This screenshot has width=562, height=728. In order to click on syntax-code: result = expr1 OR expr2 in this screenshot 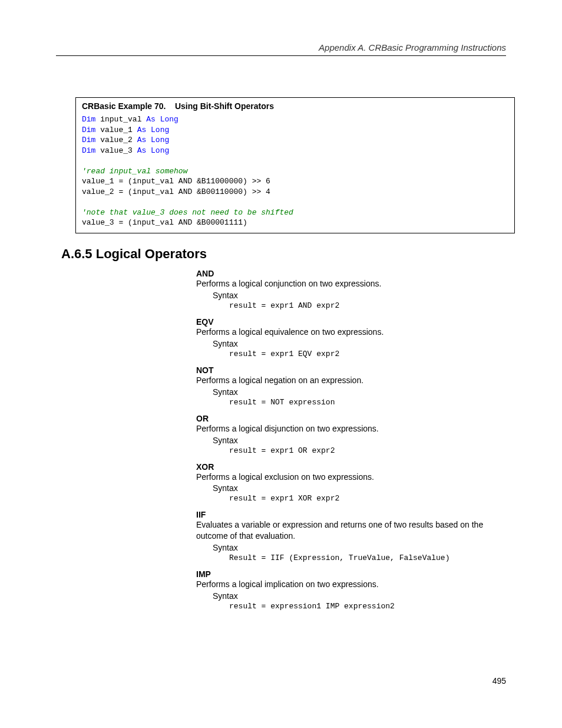, I will do `click(372, 450)`.